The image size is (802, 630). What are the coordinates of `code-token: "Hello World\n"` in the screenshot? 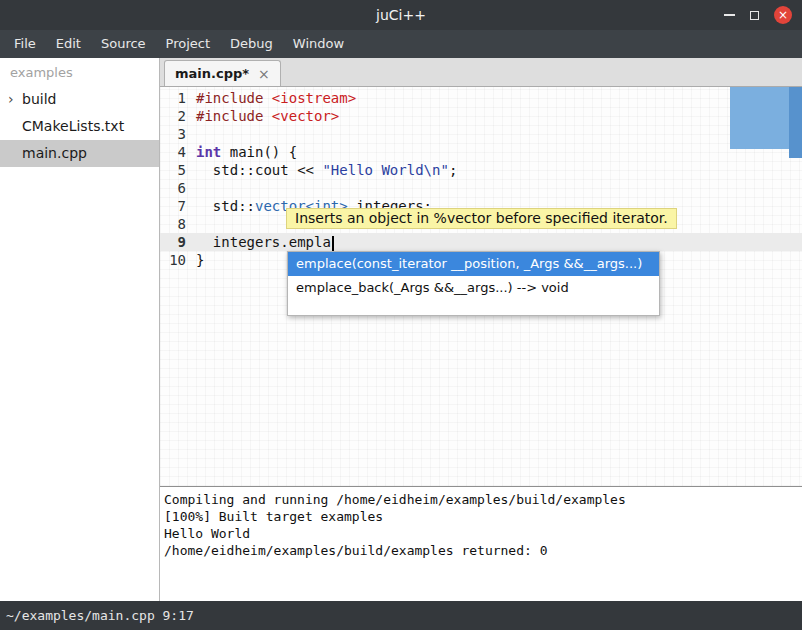 It's located at (385, 170).